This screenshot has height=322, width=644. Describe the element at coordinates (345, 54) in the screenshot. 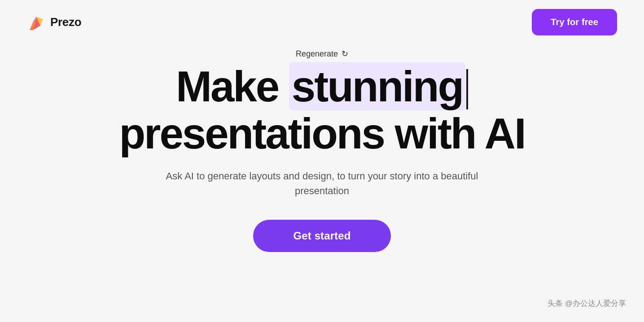

I see `regenerate-icon: ↻` at that location.